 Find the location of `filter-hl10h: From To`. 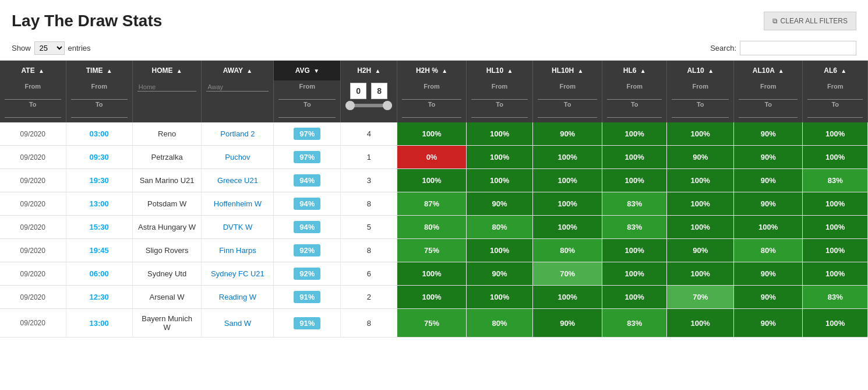

filter-hl10h: From To is located at coordinates (567, 101).